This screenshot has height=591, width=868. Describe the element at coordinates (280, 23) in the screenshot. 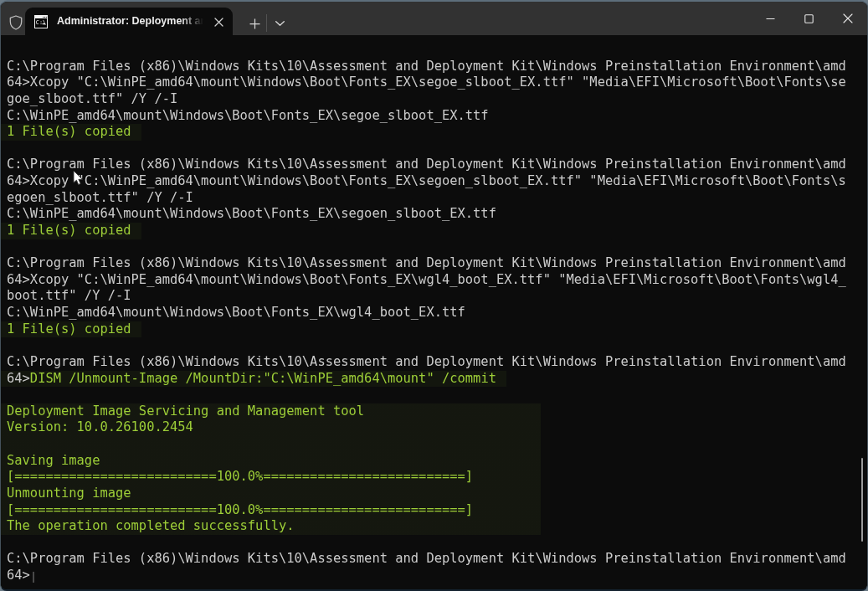

I see `tab-dropdown-button` at that location.